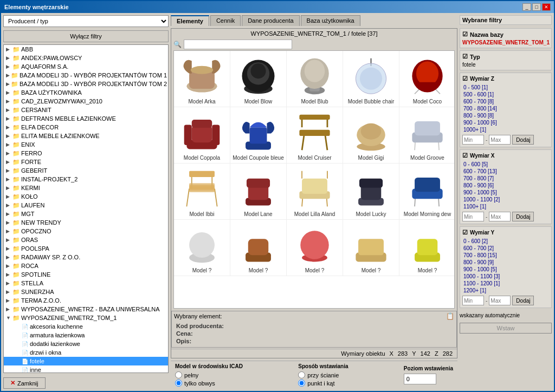  What do you see at coordinates (315, 135) in the screenshot?
I see `model-cell-cruiser: Model Cruiser` at bounding box center [315, 135].